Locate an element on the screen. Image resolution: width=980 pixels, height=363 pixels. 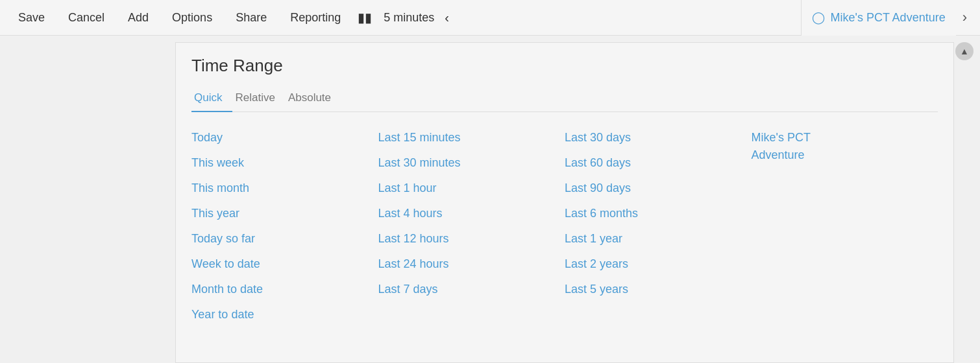
time-col-4: Mike's PCTAdventure is located at coordinates (845, 226).